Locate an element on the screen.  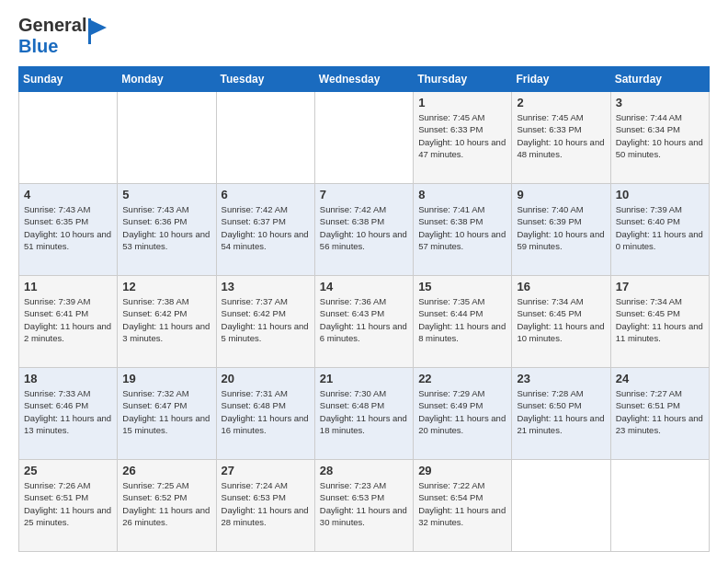
day-info: Sunrise: 7:43 AMSunset: 6:36 PMDaylight:… is located at coordinates (166, 228).